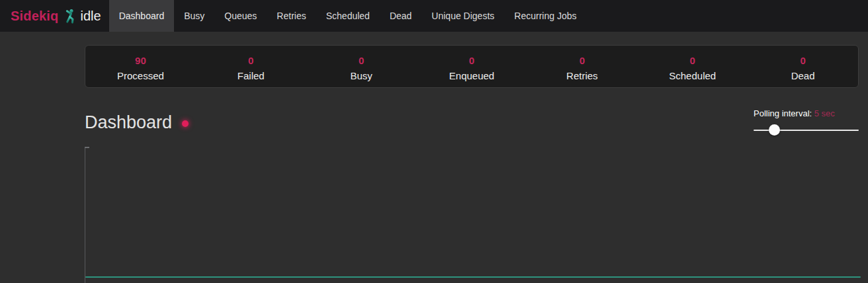 The image size is (868, 283). Describe the element at coordinates (545, 16) in the screenshot. I see `nav-item-recurring-jobs: Recurring Jobs` at that location.